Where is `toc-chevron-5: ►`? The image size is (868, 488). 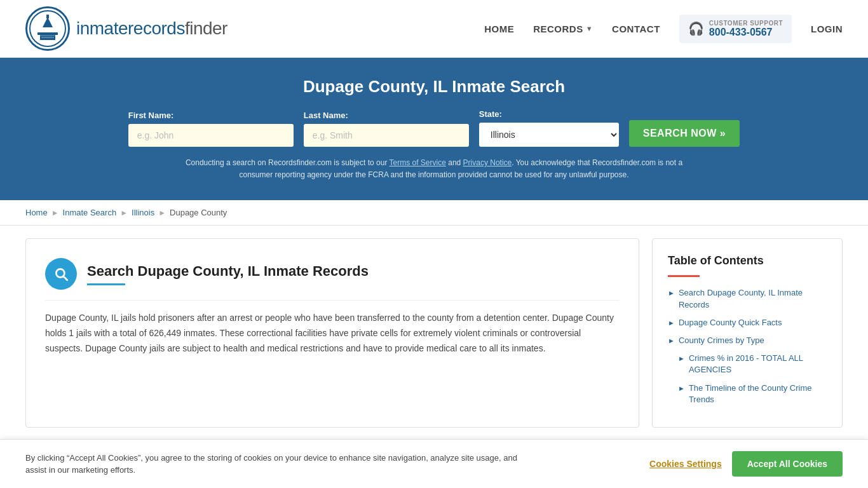
toc-chevron-5: ► is located at coordinates (681, 389).